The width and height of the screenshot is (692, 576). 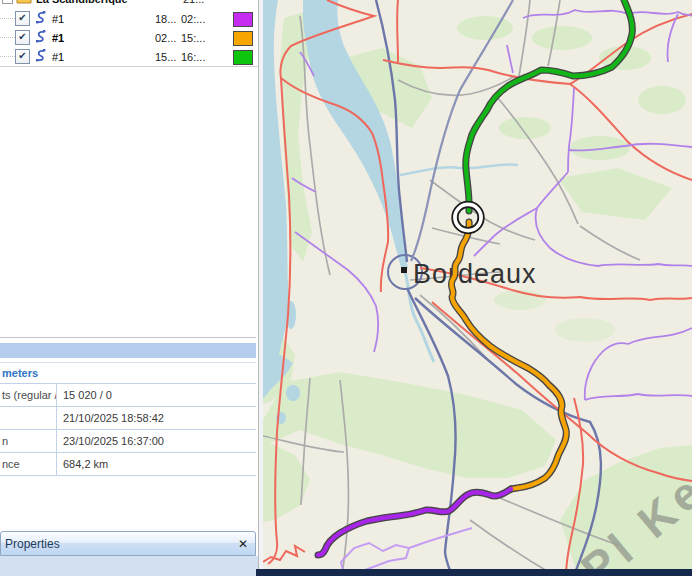 What do you see at coordinates (128, 544) in the screenshot?
I see `properties-titlebar: Properties ✕` at bounding box center [128, 544].